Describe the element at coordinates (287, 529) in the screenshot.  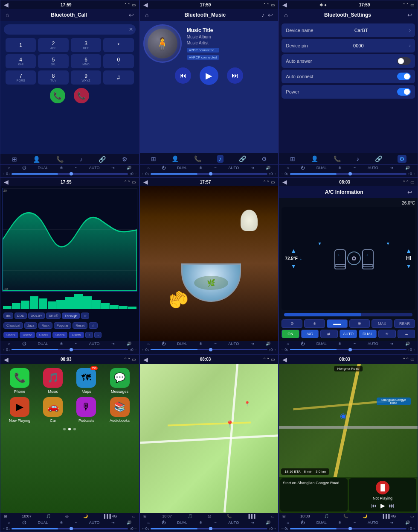
I see `temp-dn-9: ↓` at that location.